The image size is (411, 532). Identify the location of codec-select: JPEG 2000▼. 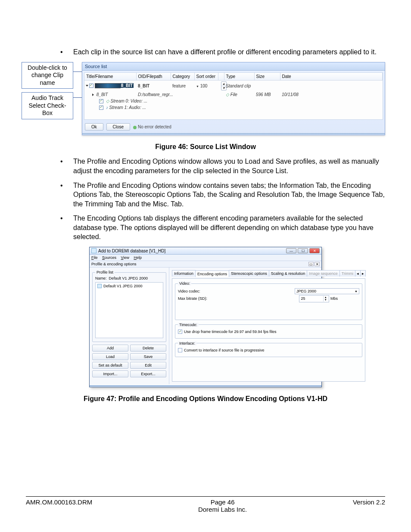
(327, 291).